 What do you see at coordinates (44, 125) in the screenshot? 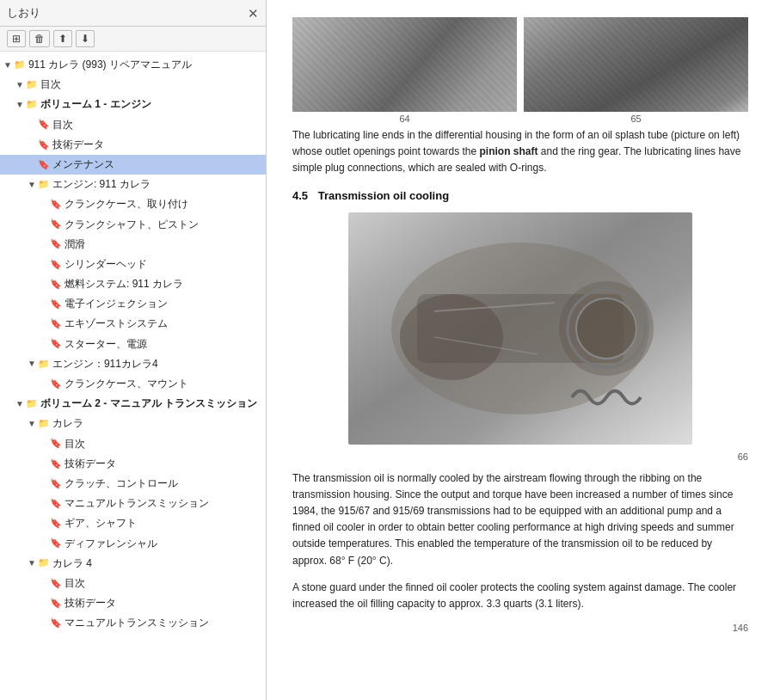
I see `bookmark-icon-4: 🔖` at bounding box center [44, 125].